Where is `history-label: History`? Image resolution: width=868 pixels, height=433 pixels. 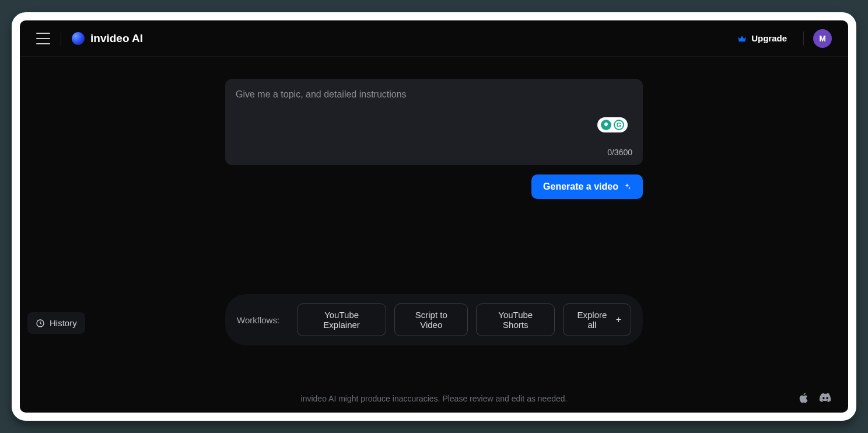
history-label: History is located at coordinates (63, 323).